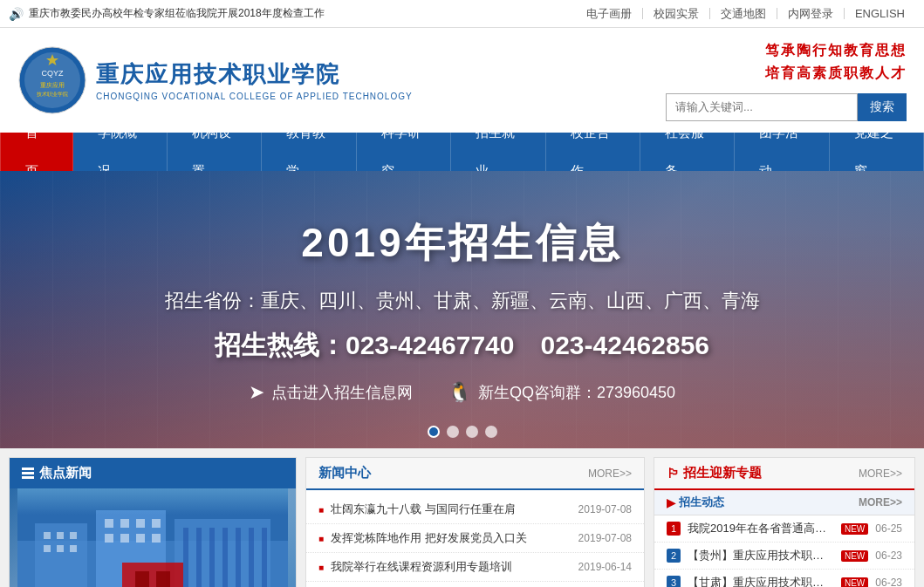  Describe the element at coordinates (562, 392) in the screenshot. I see `banner-link-qq: 🐧 新生QQ咨询群：273960450` at that location.